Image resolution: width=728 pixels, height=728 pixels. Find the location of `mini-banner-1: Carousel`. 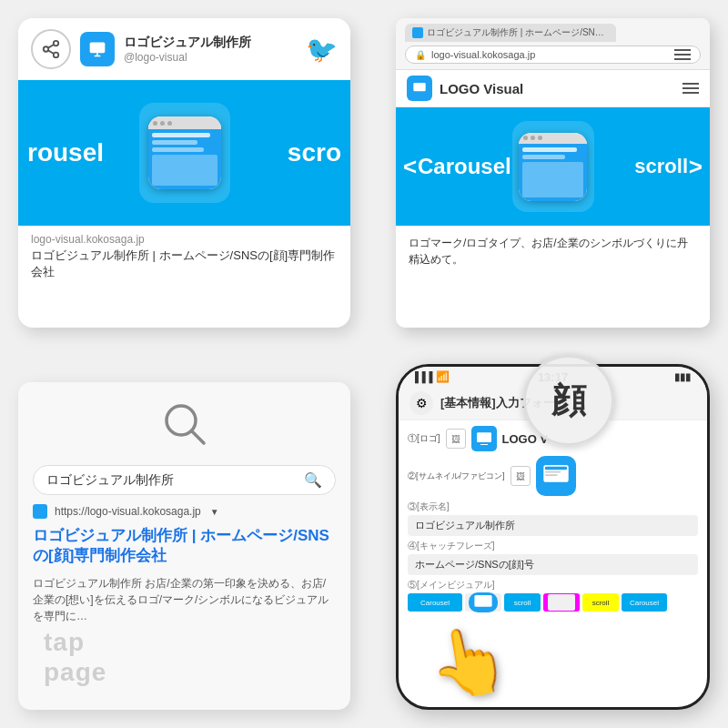

mini-banner-1: Carousel is located at coordinates (435, 602).